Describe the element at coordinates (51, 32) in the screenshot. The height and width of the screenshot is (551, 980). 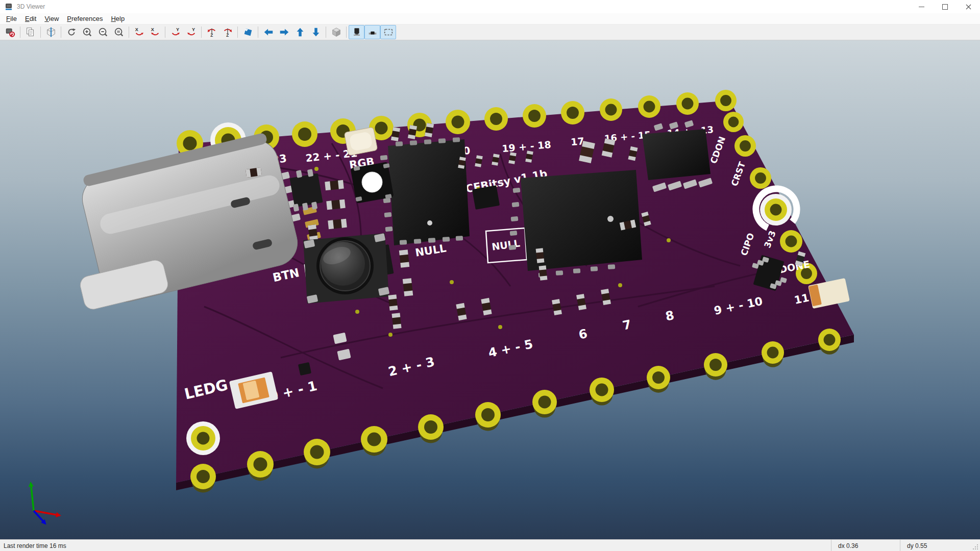
I see `display-options-icon` at that location.